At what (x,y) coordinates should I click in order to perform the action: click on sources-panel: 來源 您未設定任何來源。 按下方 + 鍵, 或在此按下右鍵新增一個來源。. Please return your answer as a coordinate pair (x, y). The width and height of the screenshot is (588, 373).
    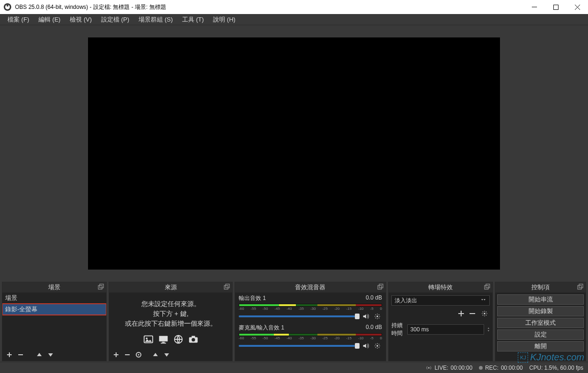
    Looking at the image, I should click on (170, 322).